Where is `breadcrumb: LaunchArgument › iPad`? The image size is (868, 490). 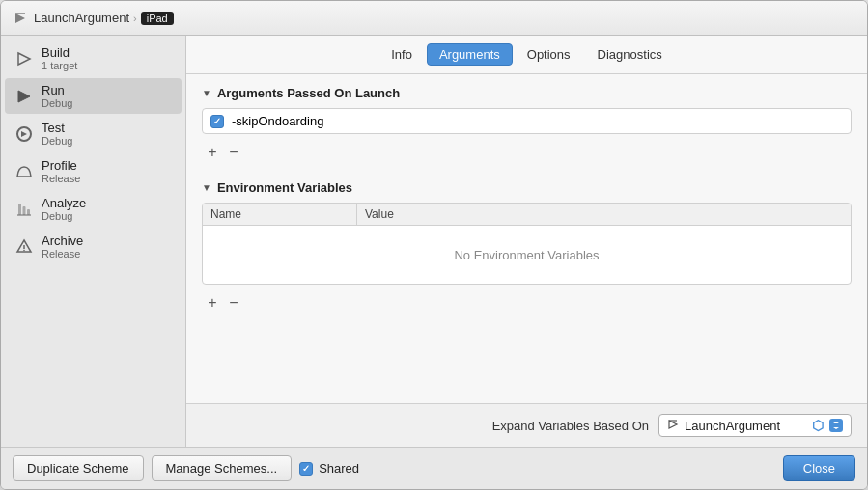
breadcrumb: LaunchArgument › iPad is located at coordinates (104, 17).